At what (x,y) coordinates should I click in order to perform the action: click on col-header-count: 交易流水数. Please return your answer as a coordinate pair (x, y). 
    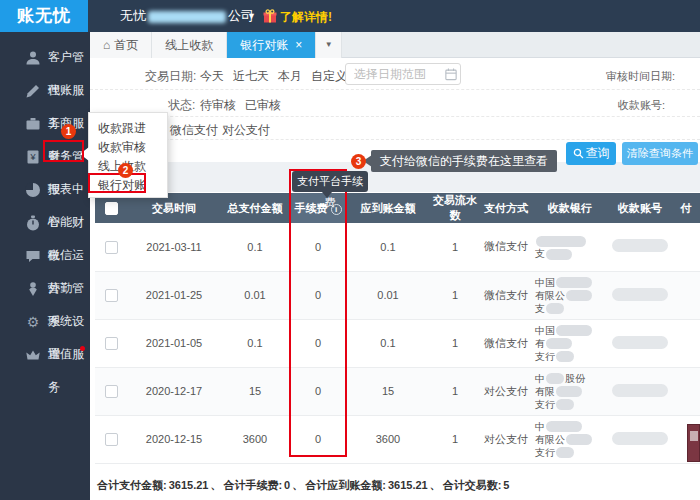
    Looking at the image, I should click on (455, 208).